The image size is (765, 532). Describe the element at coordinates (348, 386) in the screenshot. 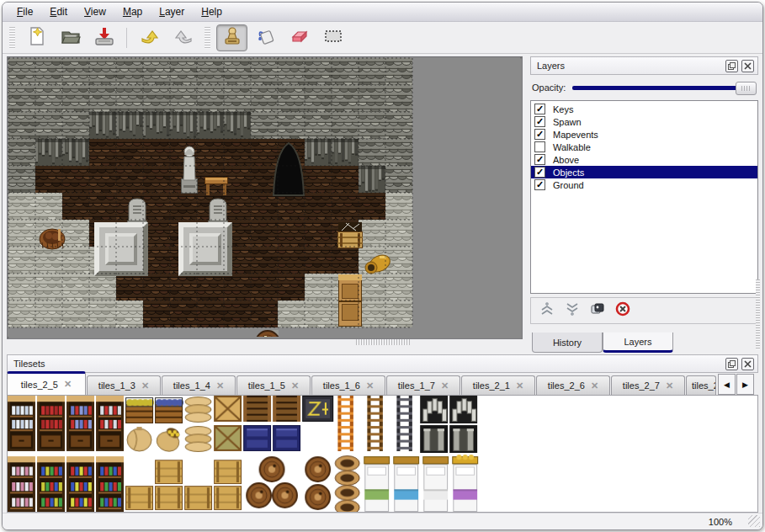

I see `tileset-tab: tiles_1_6✕` at that location.